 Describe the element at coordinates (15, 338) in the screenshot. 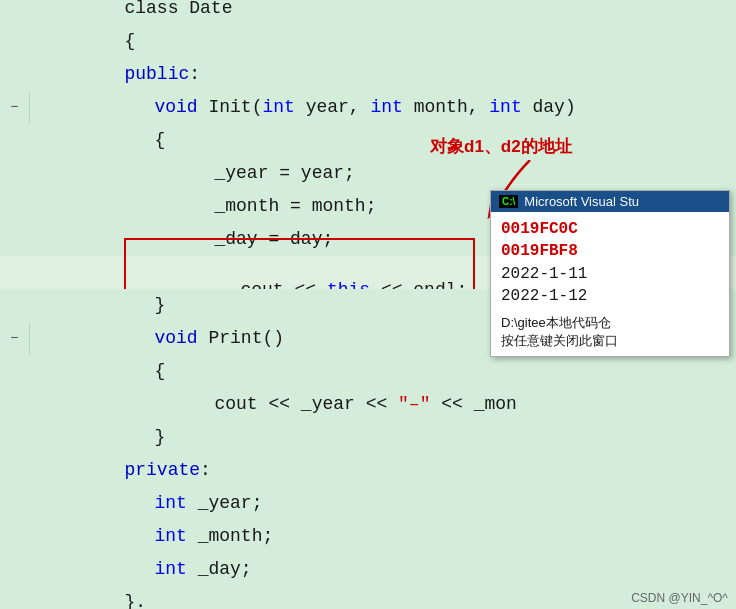

I see `gutter-11: −` at that location.